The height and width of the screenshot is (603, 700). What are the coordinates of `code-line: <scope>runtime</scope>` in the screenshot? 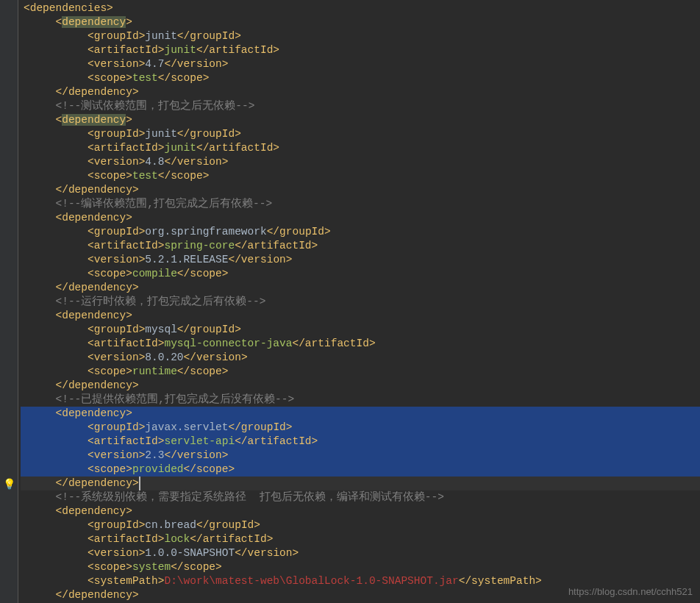 It's located at (360, 372).